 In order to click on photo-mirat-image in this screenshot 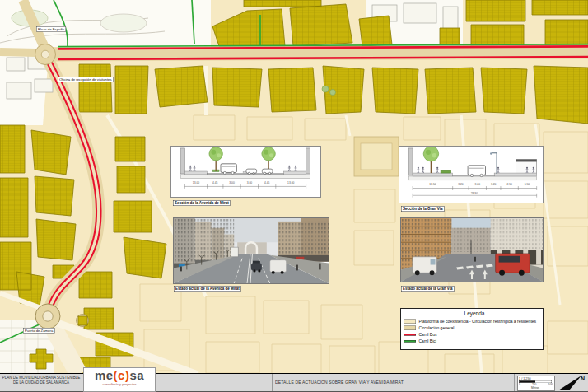, I will do `click(251, 250)`.